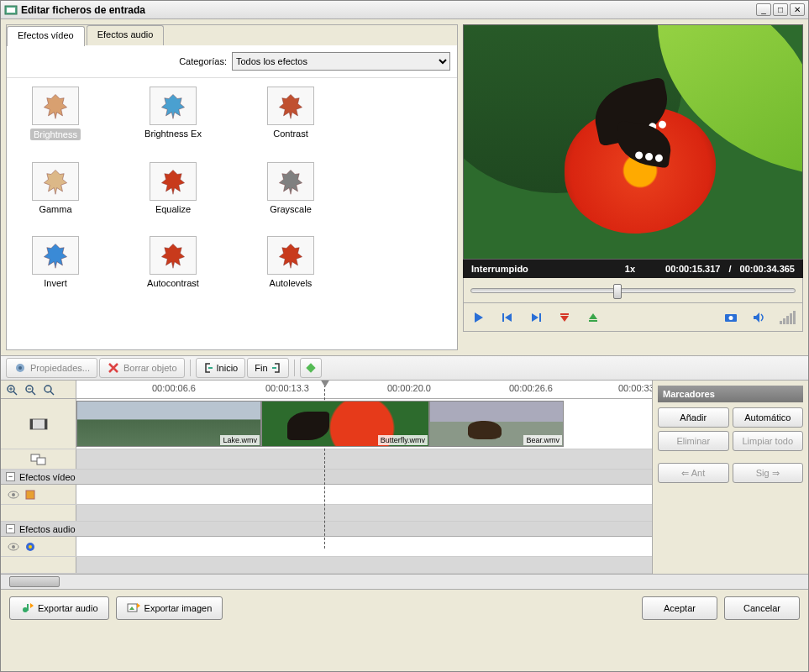 The height and width of the screenshot is (672, 809). I want to click on effect-contrast: Contrast, so click(291, 113).